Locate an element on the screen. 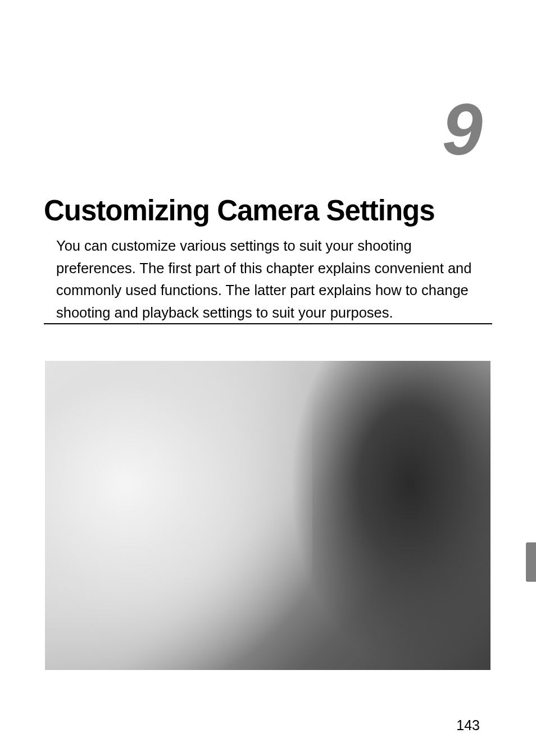 The image size is (536, 756). section-divider is located at coordinates (268, 324).